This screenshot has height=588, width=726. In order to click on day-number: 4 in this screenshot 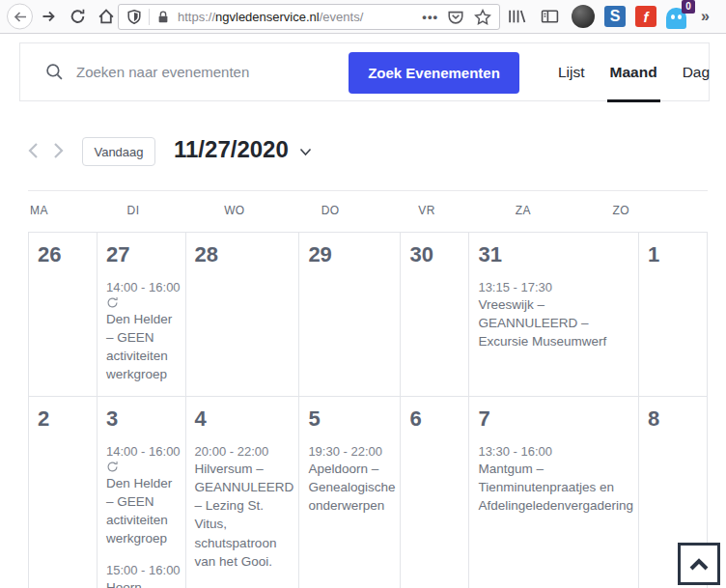, I will do `click(201, 419)`.